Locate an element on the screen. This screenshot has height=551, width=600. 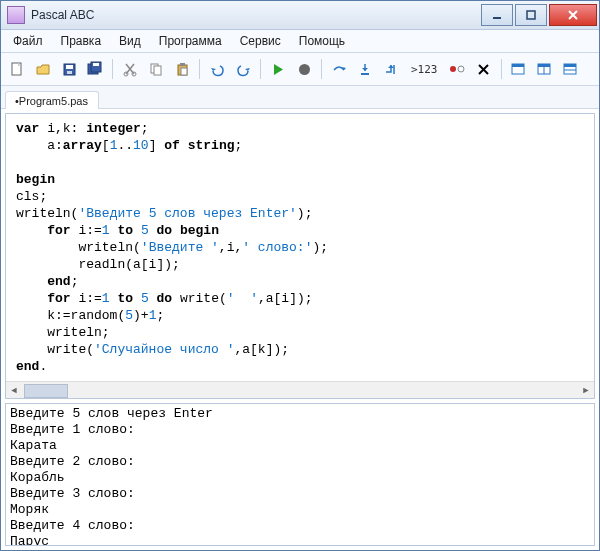
run-button is located at coordinates (278, 69).